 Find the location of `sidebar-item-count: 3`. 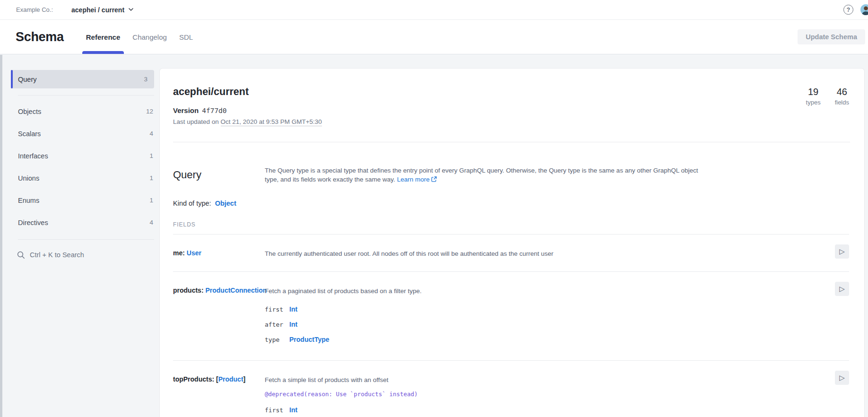

sidebar-item-count: 3 is located at coordinates (149, 79).